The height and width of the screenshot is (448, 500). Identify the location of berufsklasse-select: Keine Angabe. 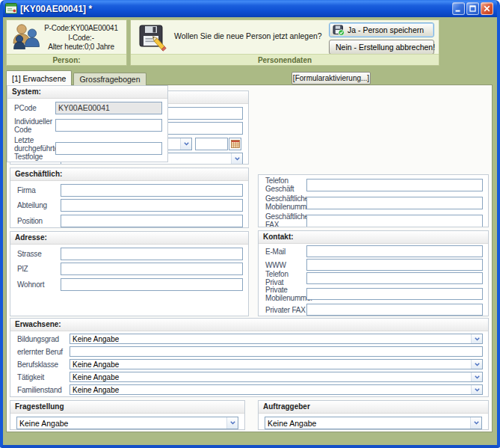
(277, 364).